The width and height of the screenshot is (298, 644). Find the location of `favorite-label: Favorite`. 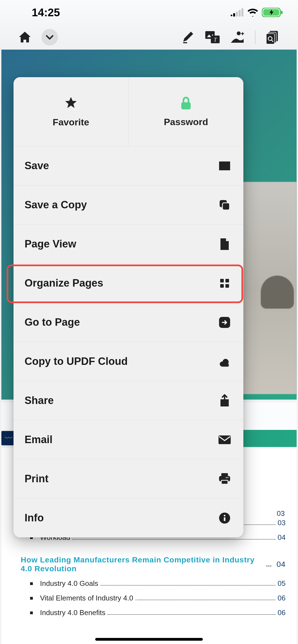

favorite-label: Favorite is located at coordinates (71, 122).